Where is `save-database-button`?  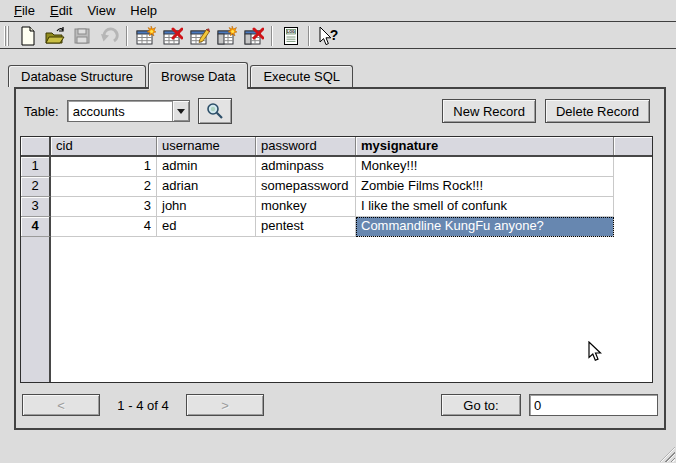
save-database-button is located at coordinates (82, 36).